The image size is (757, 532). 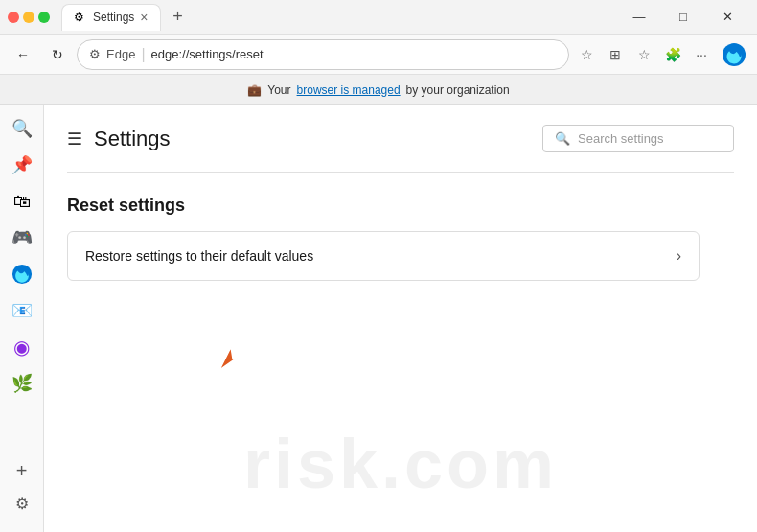 What do you see at coordinates (701, 55) in the screenshot?
I see `more-button: ···` at bounding box center [701, 55].